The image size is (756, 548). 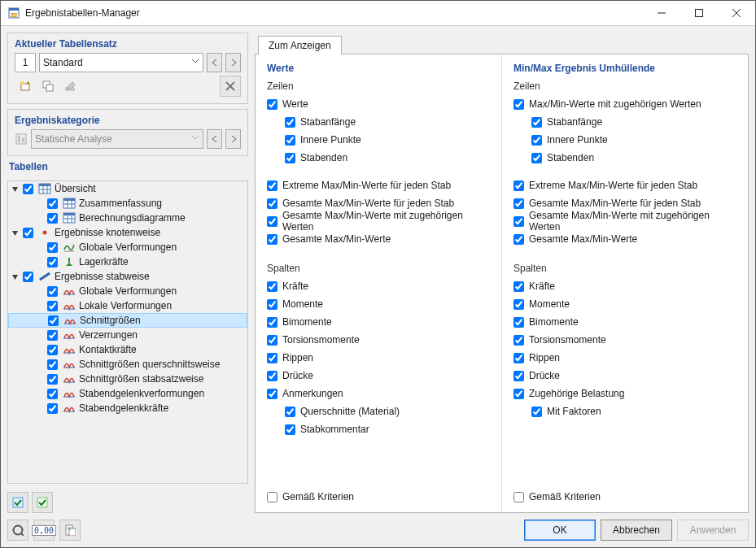 What do you see at coordinates (25, 63) in the screenshot?
I see `set-number-field: 1` at bounding box center [25, 63].